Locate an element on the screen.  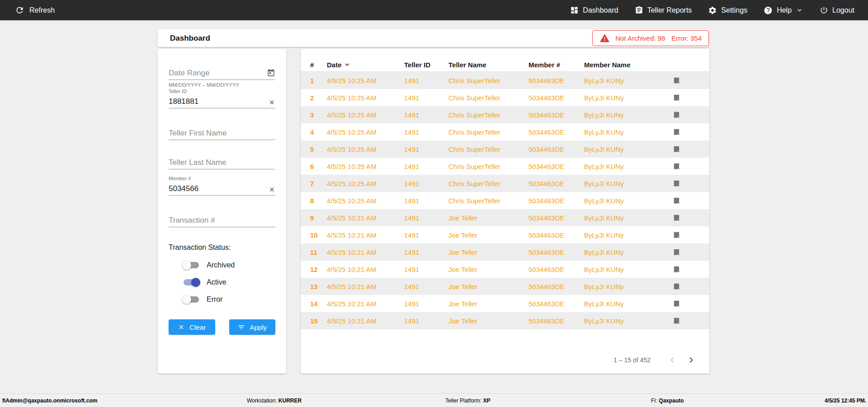
table-row: 12 4/5/25 10:21 AM 1491 Joe Teller 50344… is located at coordinates (505, 269).